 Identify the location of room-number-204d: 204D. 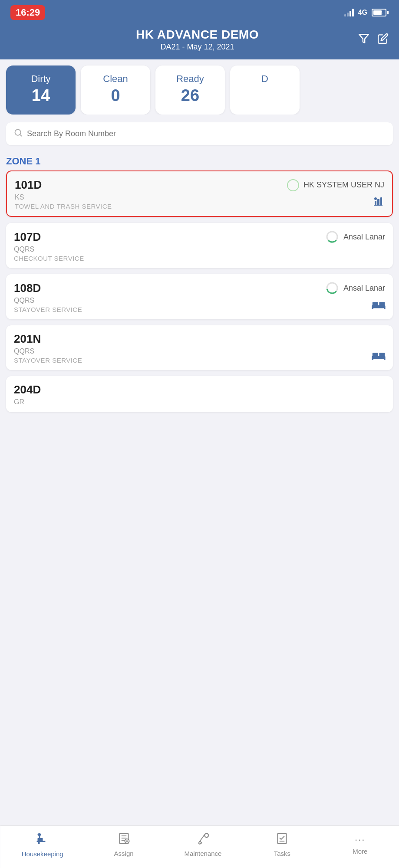
(27, 390).